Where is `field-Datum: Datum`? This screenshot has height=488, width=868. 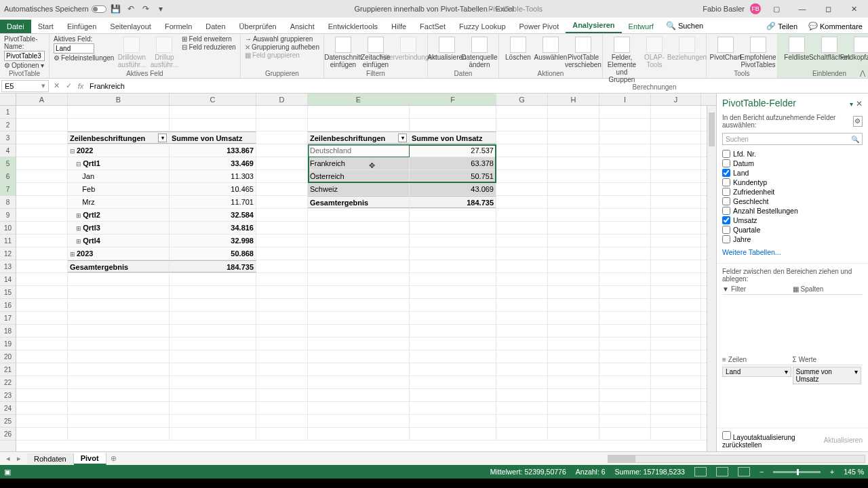 field-Datum: Datum is located at coordinates (792, 163).